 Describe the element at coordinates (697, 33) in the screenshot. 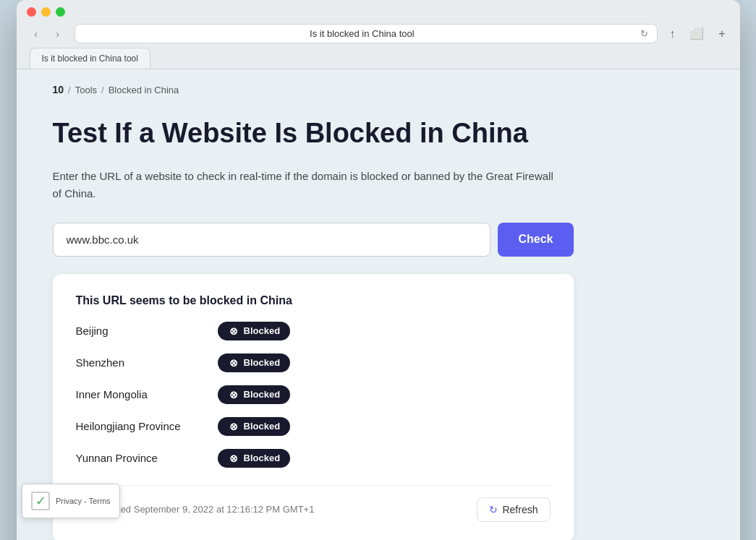

I see `sidebar-icon: ⬜` at that location.